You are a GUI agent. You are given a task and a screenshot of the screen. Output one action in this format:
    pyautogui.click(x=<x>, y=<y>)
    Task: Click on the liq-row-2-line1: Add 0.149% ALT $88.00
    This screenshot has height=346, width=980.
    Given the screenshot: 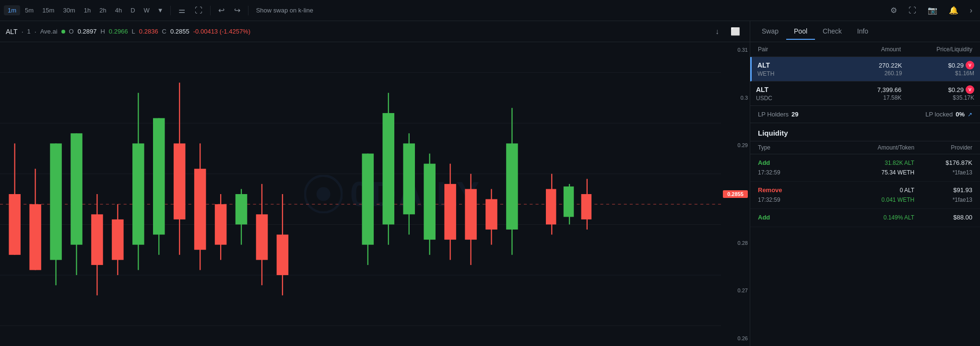 What is the action you would take?
    pyautogui.click(x=865, y=218)
    